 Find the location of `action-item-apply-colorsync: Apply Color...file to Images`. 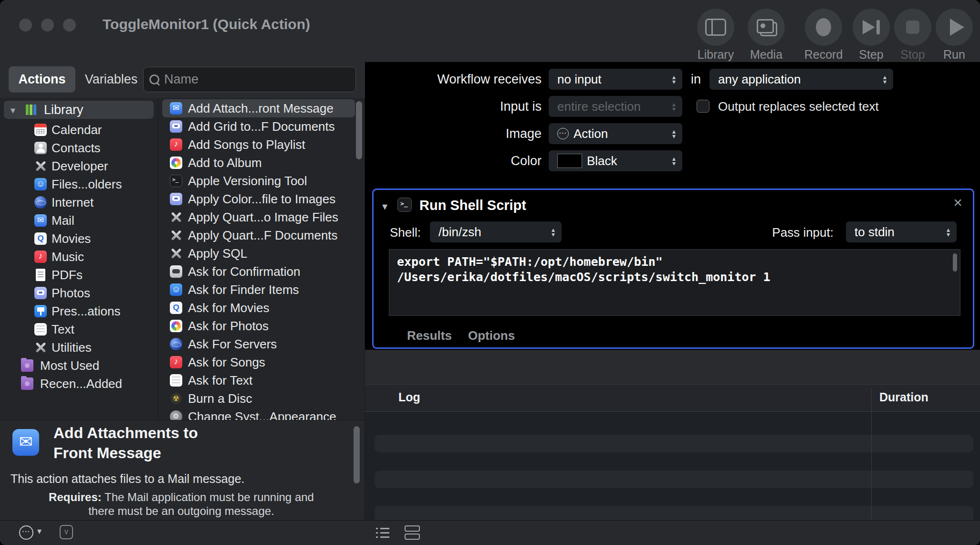

action-item-apply-colorsync: Apply Color...file to Images is located at coordinates (261, 199).